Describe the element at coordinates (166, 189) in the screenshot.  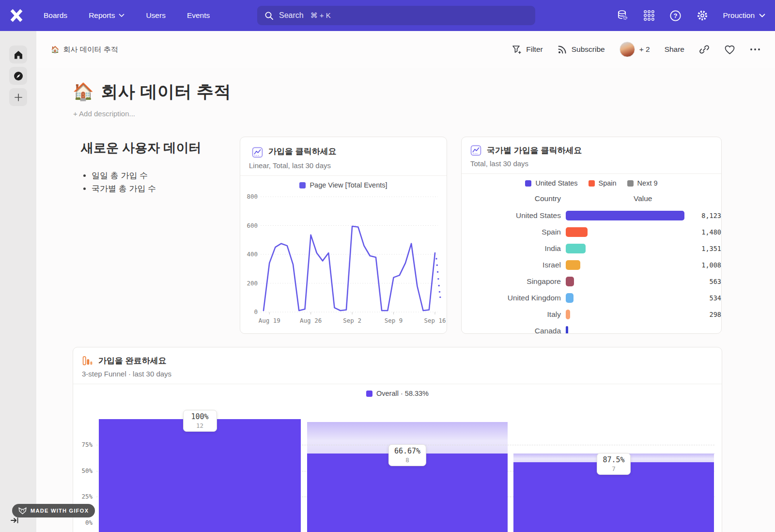
I see `notes-bullet: 국가별 총 가입 수` at that location.